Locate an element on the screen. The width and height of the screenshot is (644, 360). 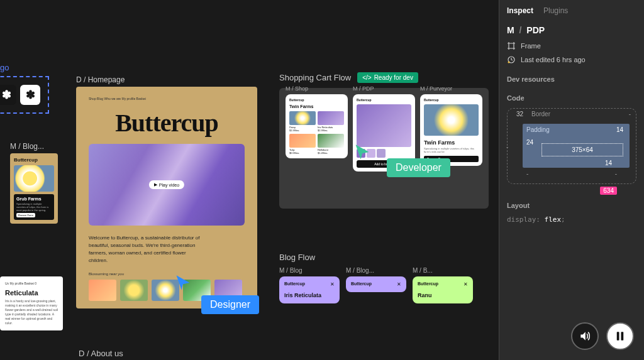
item-price: $0.99/ea is located at coordinates (303, 153).